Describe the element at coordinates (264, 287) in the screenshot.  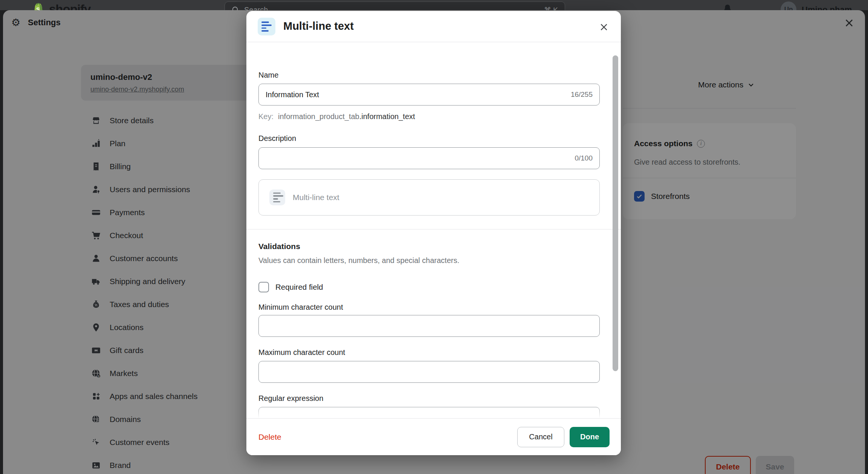
I see `required-field-checkbox` at that location.